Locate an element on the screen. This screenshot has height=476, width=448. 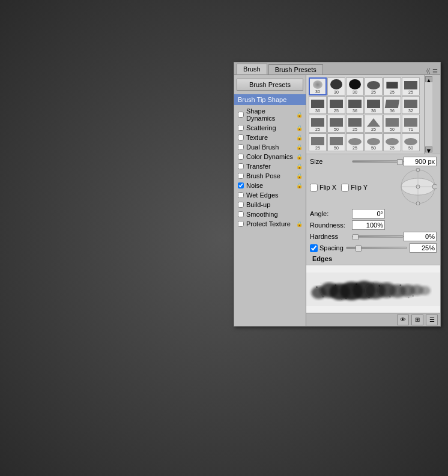
brush-cell-2: 30 is located at coordinates (355, 86).